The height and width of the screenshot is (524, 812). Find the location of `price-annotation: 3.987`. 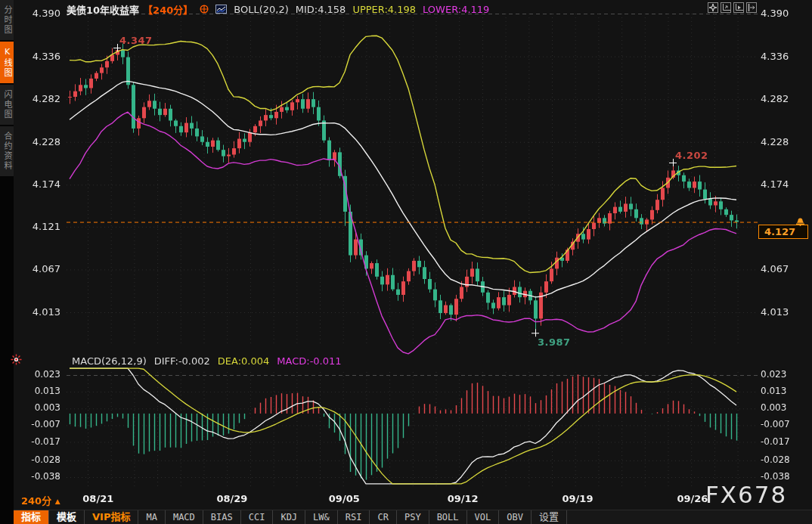

price-annotation: 3.987 is located at coordinates (554, 342).